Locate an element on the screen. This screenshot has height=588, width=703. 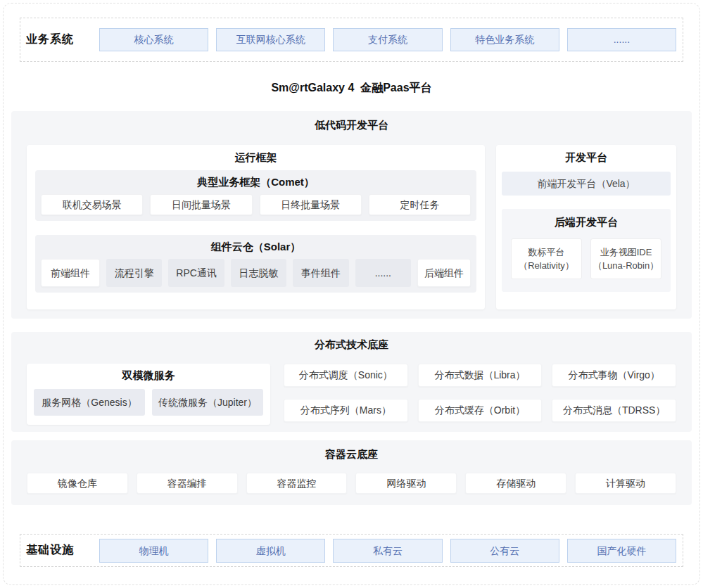
page-title: Sm@rtGalaxy 4 金融Paas平台 is located at coordinates (352, 88).